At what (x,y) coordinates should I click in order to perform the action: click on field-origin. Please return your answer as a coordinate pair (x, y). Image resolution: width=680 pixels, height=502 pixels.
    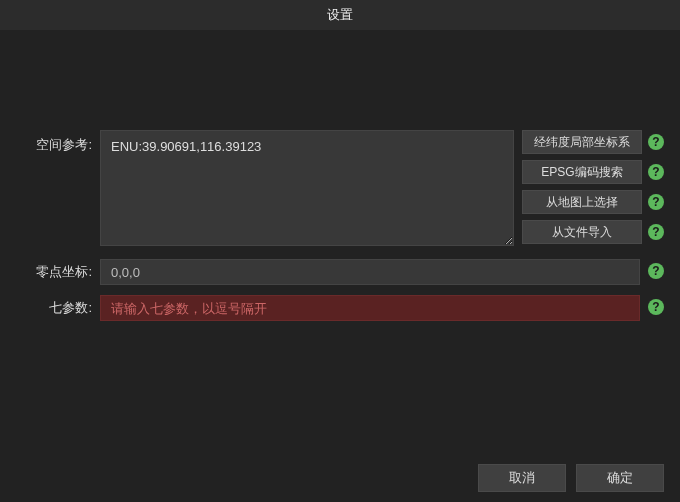
    Looking at the image, I should click on (370, 272).